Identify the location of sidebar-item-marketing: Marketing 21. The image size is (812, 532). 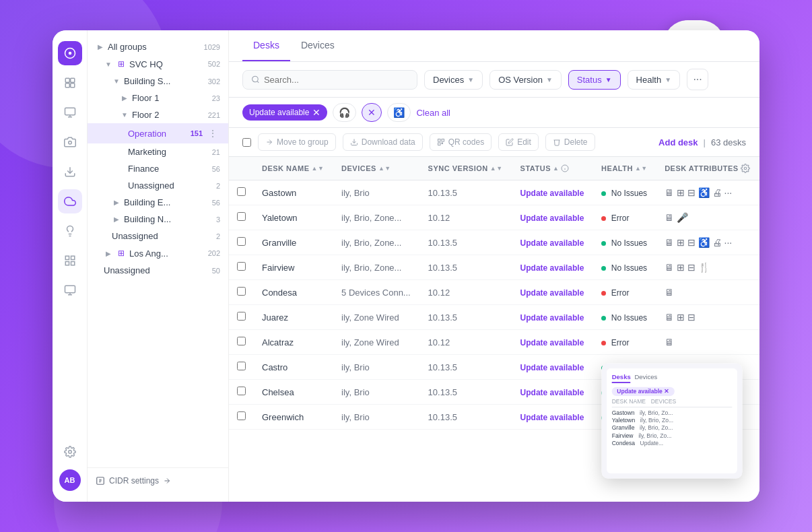
(158, 152).